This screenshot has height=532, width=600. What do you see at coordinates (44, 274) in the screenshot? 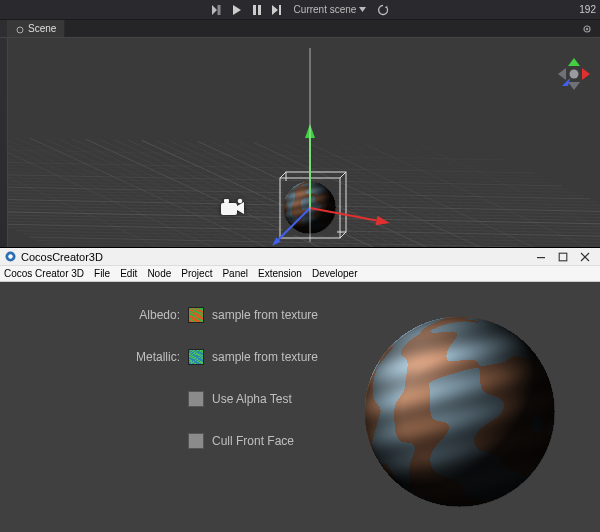
I see `menu-app: Cocos Creator 3D` at bounding box center [44, 274].